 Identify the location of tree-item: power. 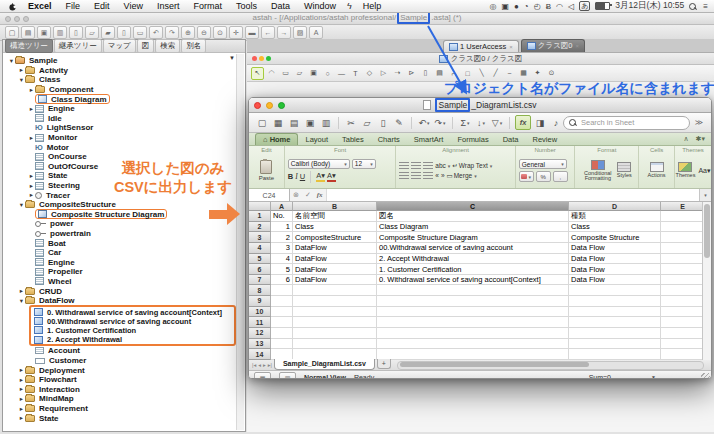
(120, 224).